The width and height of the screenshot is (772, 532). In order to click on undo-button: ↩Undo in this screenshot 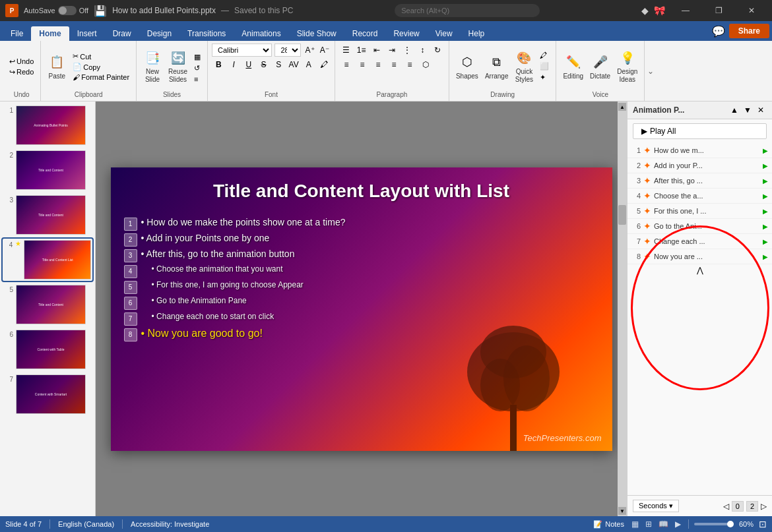, I will do `click(21, 62)`.